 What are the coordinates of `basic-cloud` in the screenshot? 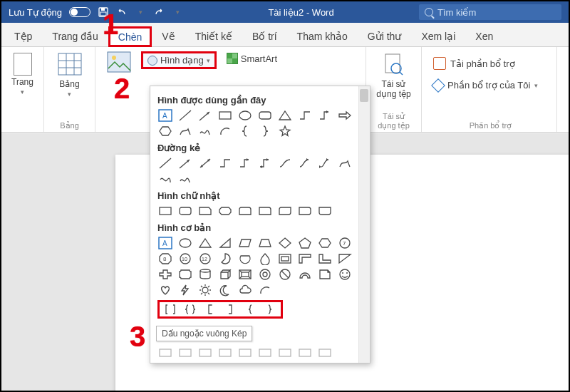 It's located at (245, 290).